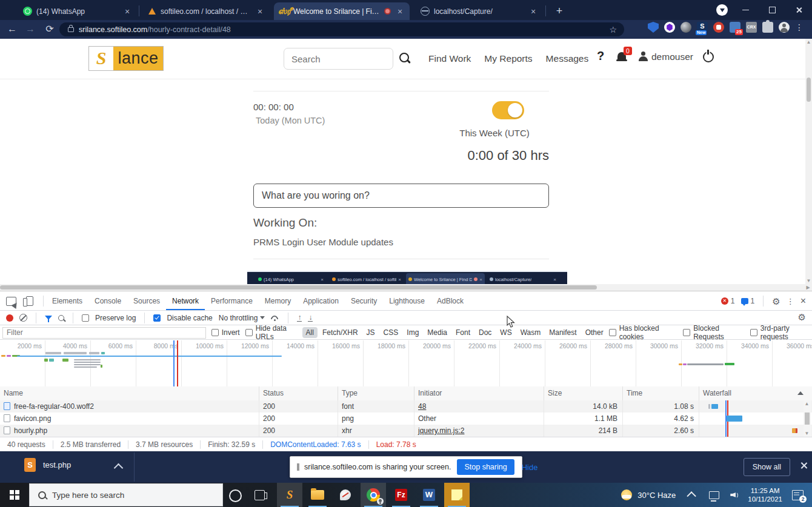 The height and width of the screenshot is (507, 812). Describe the element at coordinates (790, 302) in the screenshot. I see `devtools-menu-icon: ⋮` at that location.